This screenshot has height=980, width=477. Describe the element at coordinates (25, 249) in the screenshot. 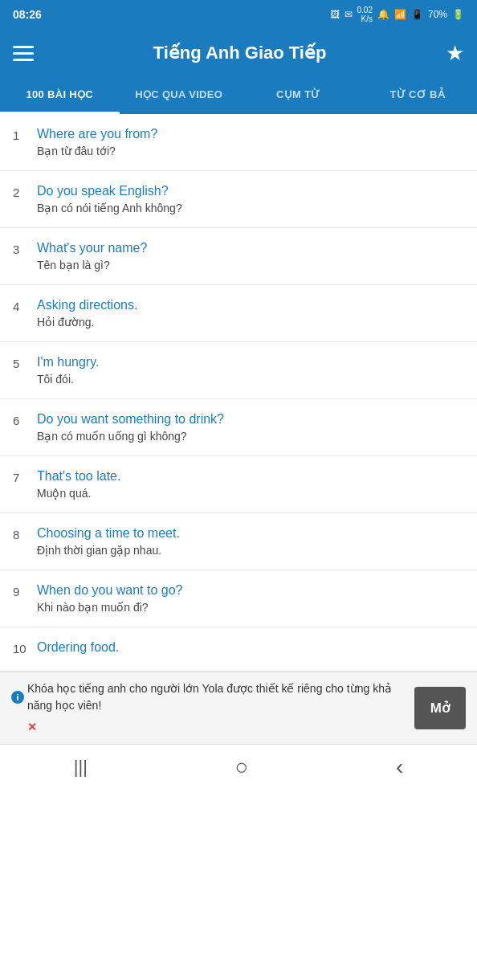

I see `lesson-number: 3` at that location.